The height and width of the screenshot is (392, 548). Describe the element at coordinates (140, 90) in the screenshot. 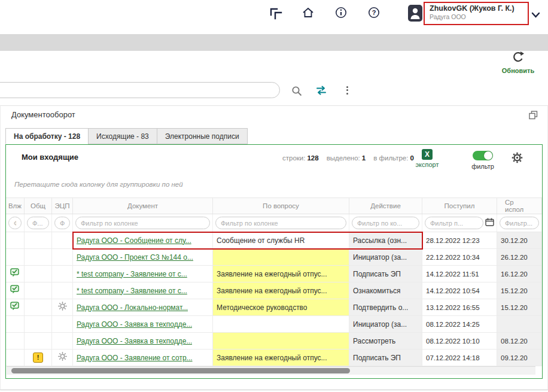

I see `search-input` at that location.